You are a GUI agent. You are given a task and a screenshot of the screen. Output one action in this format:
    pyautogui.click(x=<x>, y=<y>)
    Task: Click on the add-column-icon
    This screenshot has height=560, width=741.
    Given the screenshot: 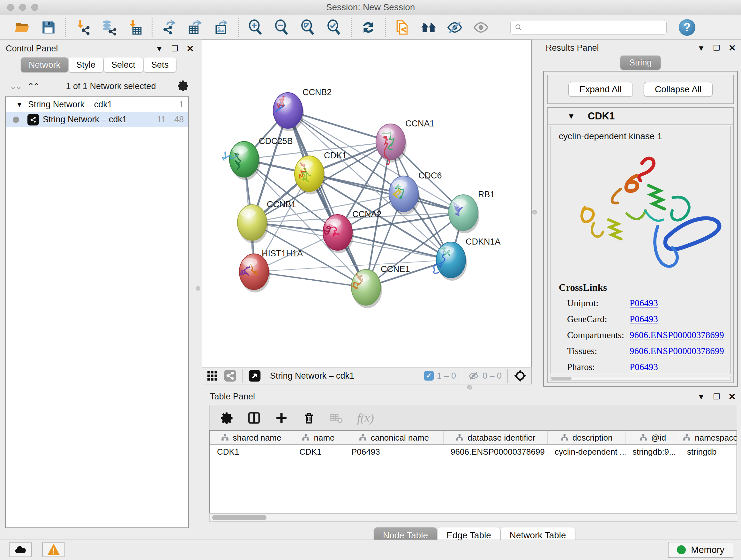 What is the action you would take?
    pyautogui.click(x=281, y=418)
    